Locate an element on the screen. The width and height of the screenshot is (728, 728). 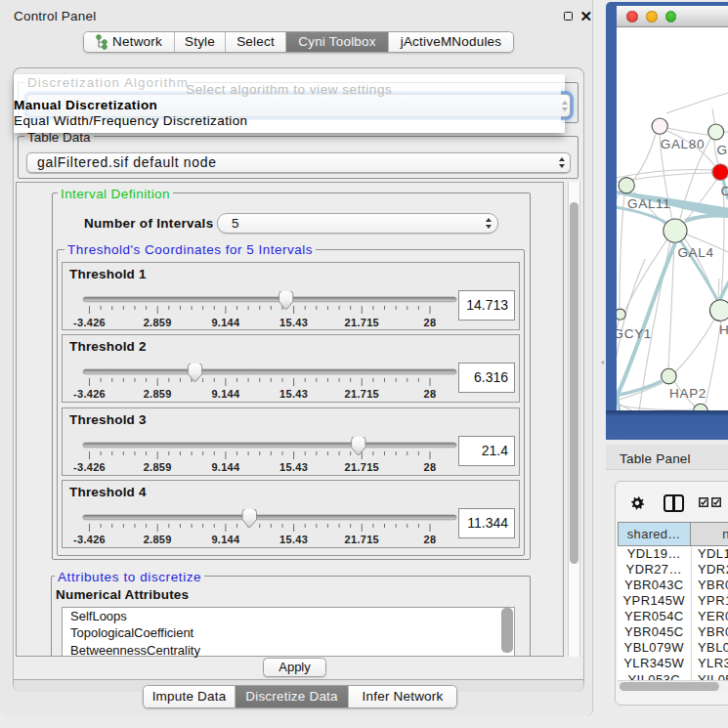
svg-text: GAL11 is located at coordinates (649, 203).